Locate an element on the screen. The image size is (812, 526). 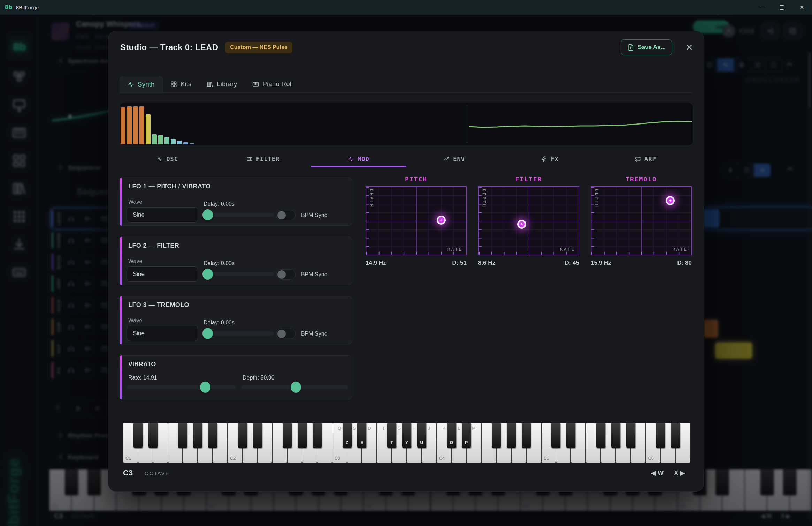
subtab-arp: ARP is located at coordinates (645, 160).